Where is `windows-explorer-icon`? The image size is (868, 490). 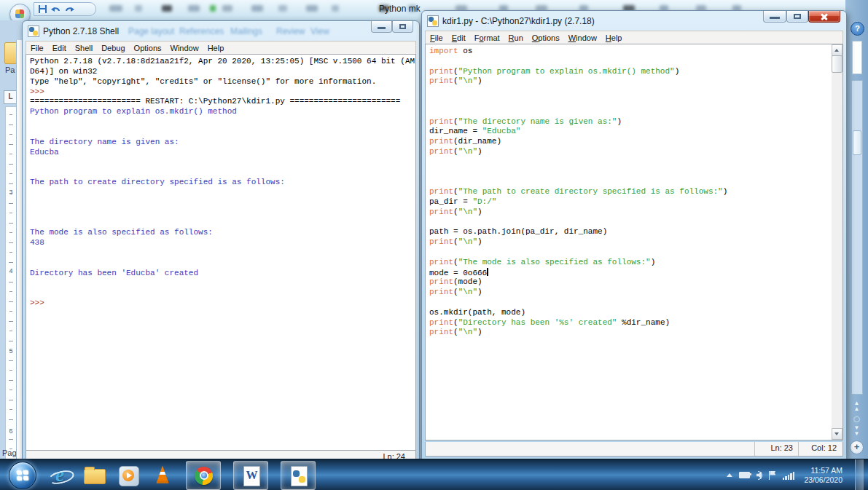
windows-explorer-icon is located at coordinates (94, 475).